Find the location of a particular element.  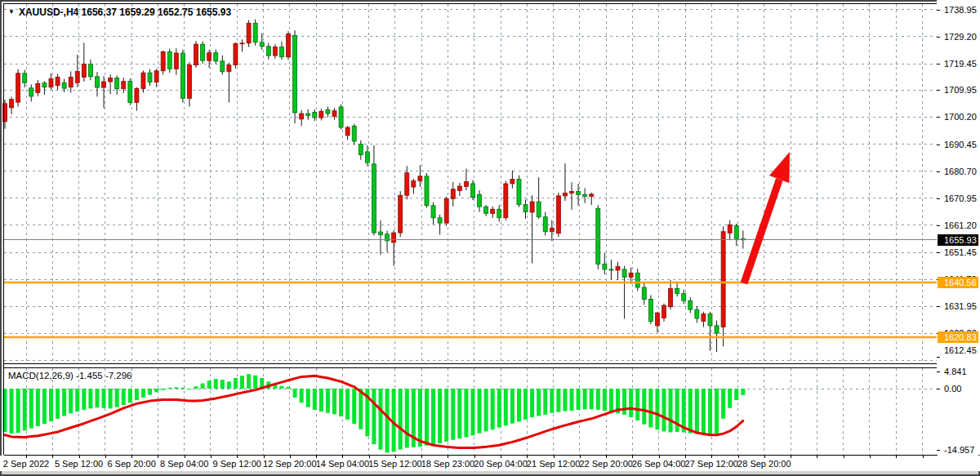

chevron-down-icon: ▼ is located at coordinates (11, 12).